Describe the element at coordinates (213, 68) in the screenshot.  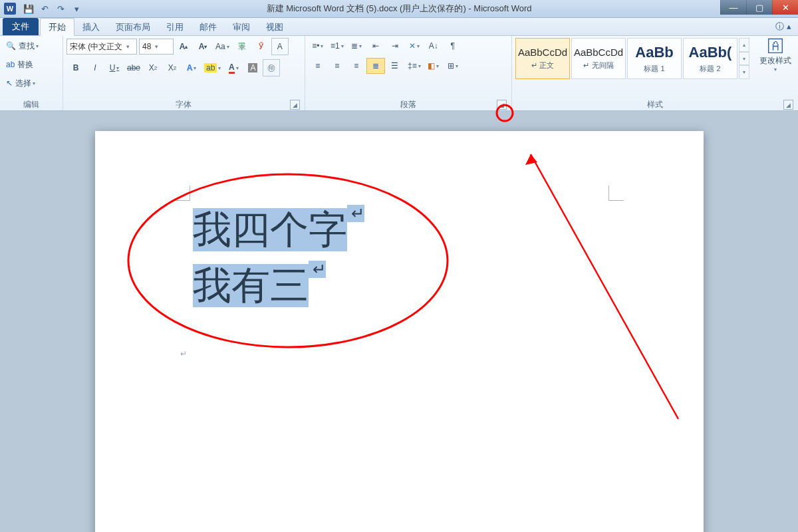
I see `highlight-button: ab▾` at that location.